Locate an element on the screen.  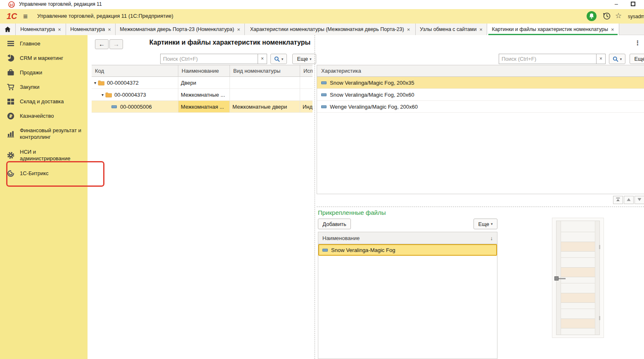
section-sidebar: Главное CRM и маркетинг Продажи Закупки … is located at coordinates (44, 197).